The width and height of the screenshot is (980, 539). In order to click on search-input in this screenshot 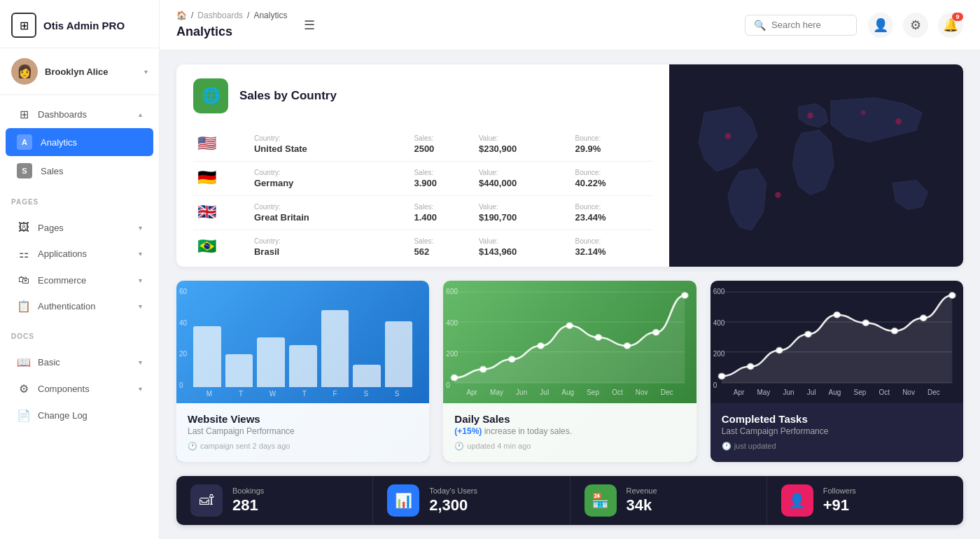, I will do `click(809, 25)`.